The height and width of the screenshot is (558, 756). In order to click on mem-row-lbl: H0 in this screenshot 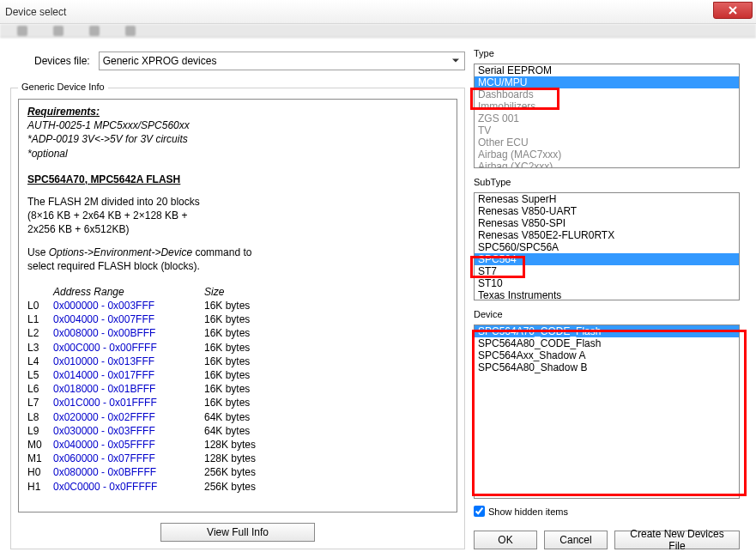, I will do `click(40, 472)`.